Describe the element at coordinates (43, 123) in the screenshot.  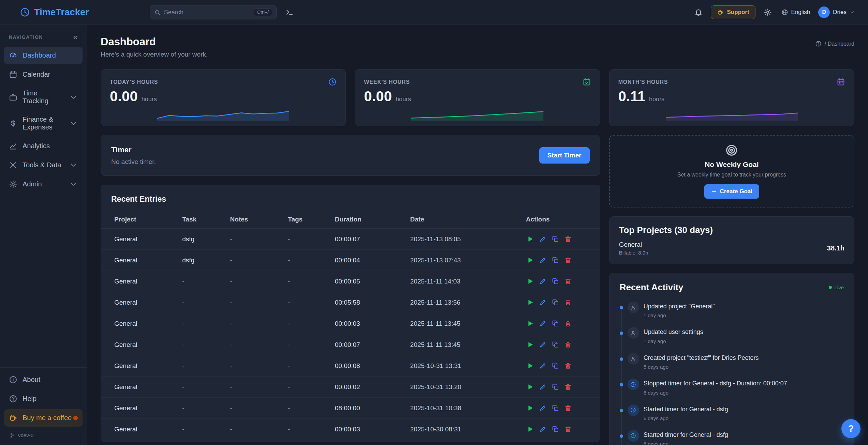
I see `sidebar-item-label: Finance & Expenses` at that location.